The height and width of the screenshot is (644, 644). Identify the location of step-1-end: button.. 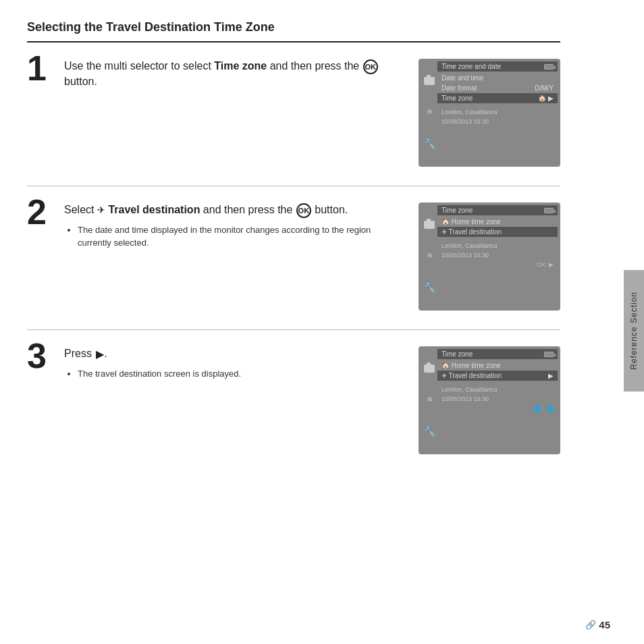
(81, 81).